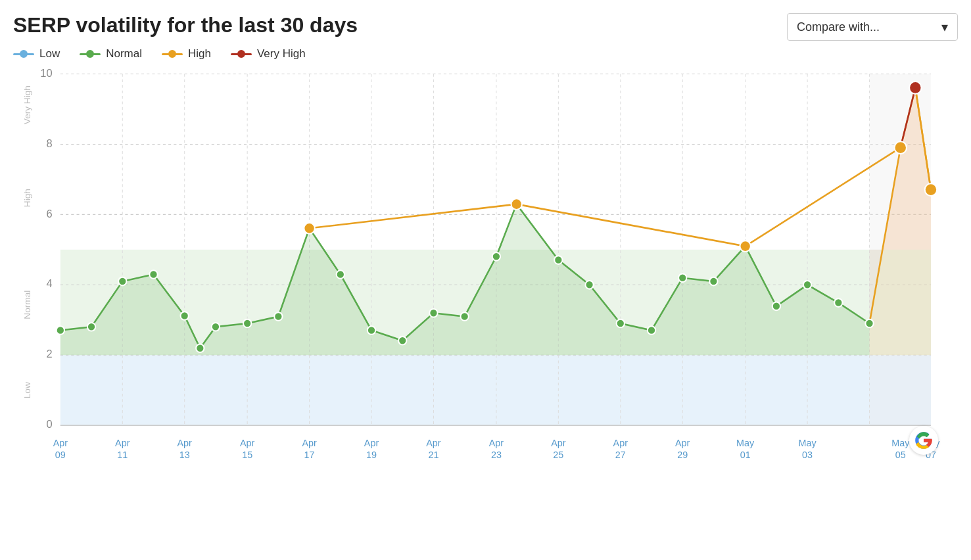  What do you see at coordinates (24, 54) in the screenshot?
I see `legend-icon-low` at bounding box center [24, 54].